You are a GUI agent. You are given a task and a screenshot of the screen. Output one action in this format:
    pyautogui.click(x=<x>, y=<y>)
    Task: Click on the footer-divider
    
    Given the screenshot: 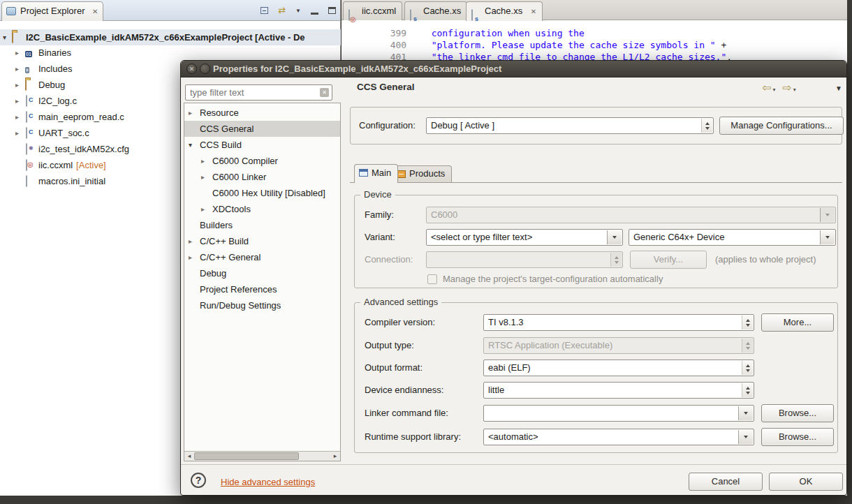 What is the action you would take?
    pyautogui.click(x=514, y=465)
    